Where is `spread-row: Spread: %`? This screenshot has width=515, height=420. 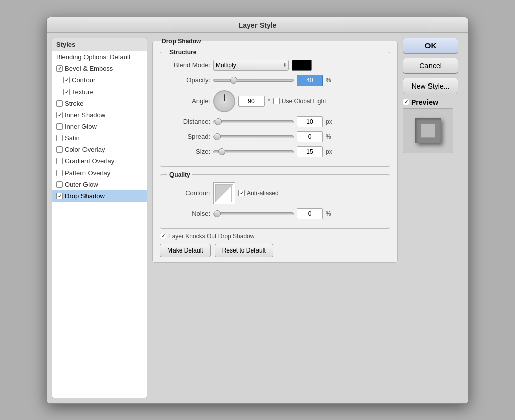 spread-row: Spread: % is located at coordinates (275, 137).